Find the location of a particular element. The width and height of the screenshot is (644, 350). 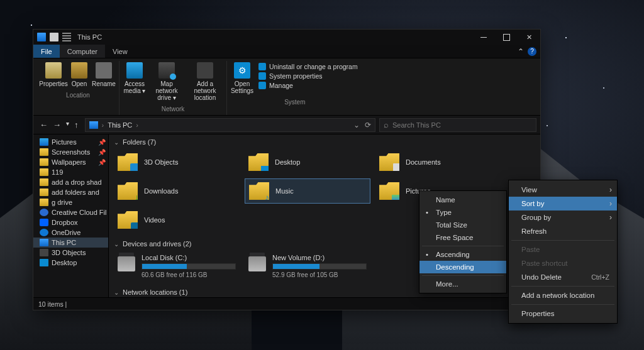

folder-item: Downloads is located at coordinates (177, 191).